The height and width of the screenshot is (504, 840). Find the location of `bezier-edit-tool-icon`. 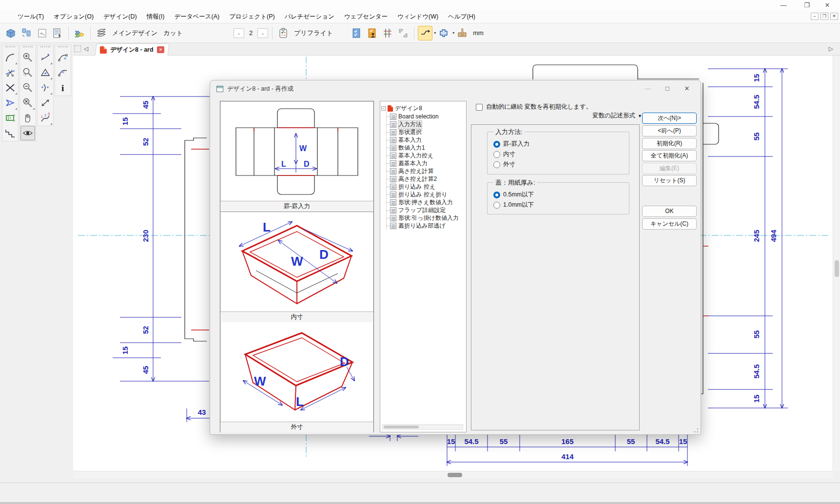

bezier-edit-tool-icon is located at coordinates (63, 73).